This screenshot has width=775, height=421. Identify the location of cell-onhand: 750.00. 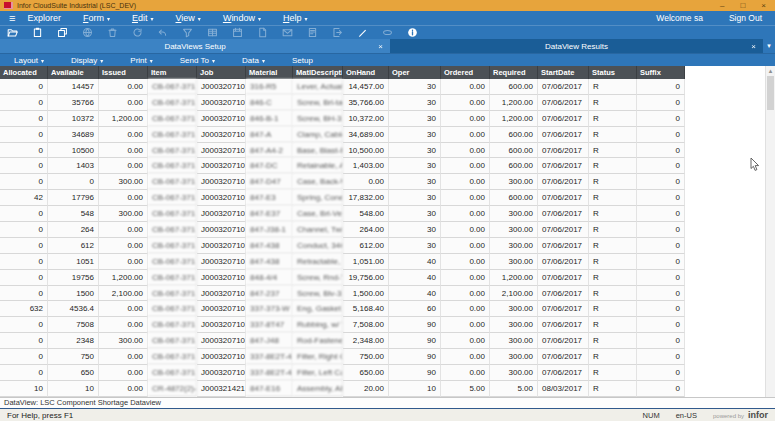
(366, 357).